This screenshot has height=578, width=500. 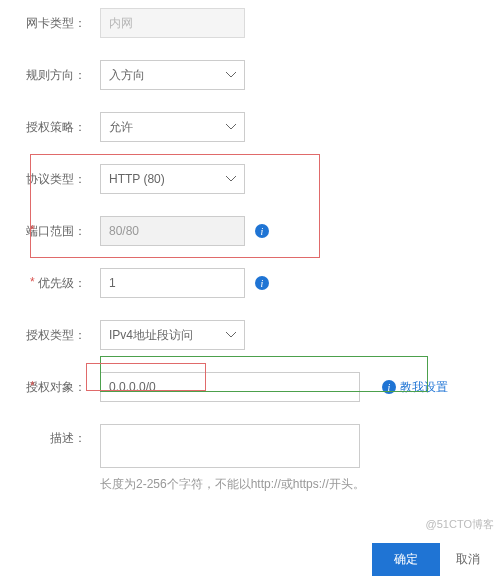 I want to click on select-auth-type: IPv4地址段访问, so click(x=172, y=335).